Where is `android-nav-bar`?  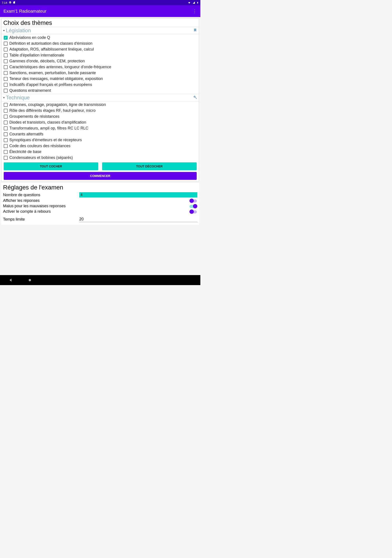 android-nav-bar is located at coordinates (100, 280).